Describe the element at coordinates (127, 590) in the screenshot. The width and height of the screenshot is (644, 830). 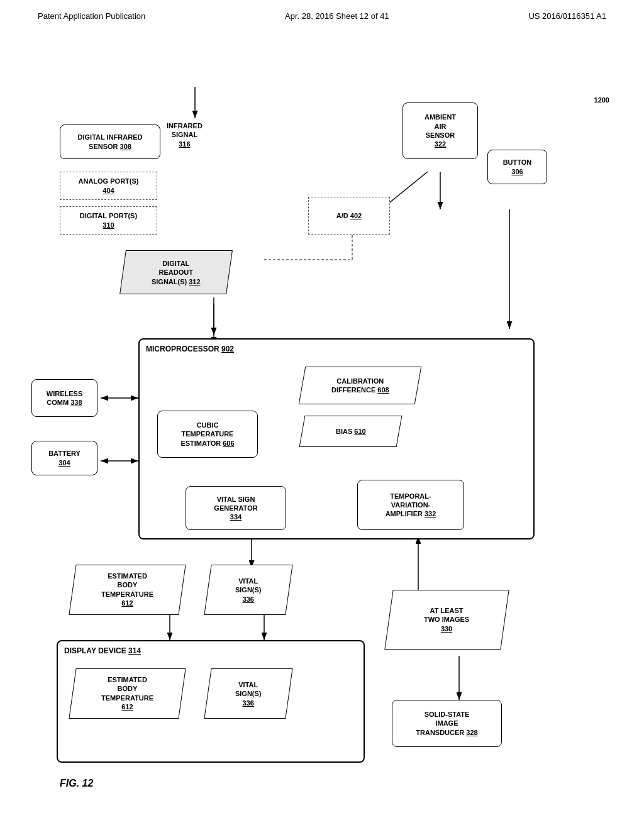
I see `estimated-body-temp-1-label: ESTIMATEDBODYTEMPERATURE612` at that location.